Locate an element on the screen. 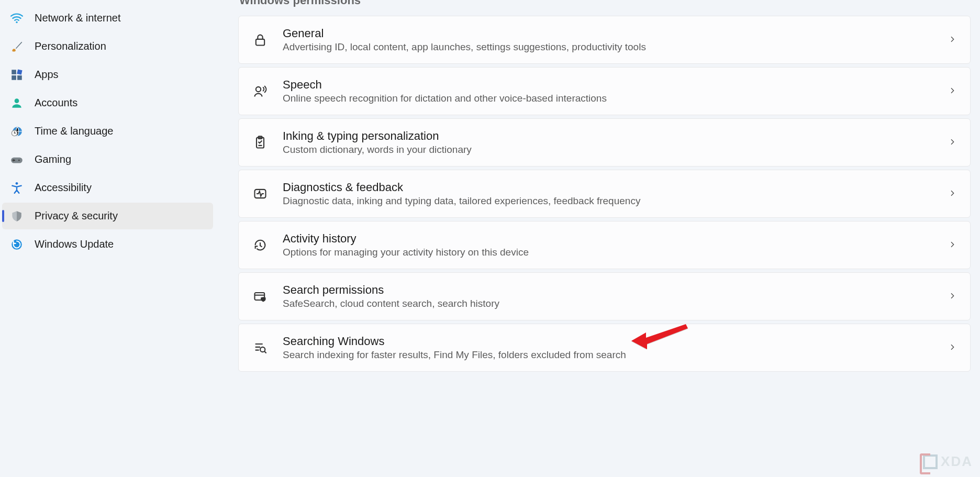 Image resolution: width=980 pixels, height=477 pixels. card-subtitle: SafeSearch, cloud content search, search… is located at coordinates (612, 304).